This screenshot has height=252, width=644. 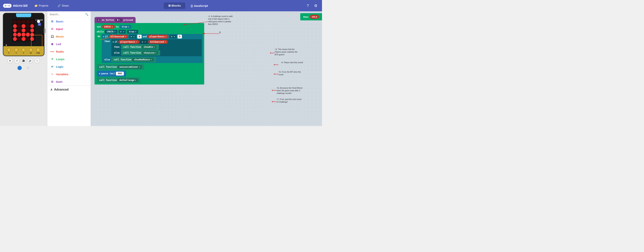 What do you see at coordinates (99, 36) in the screenshot?
I see `do-label: do` at bounding box center [99, 36].